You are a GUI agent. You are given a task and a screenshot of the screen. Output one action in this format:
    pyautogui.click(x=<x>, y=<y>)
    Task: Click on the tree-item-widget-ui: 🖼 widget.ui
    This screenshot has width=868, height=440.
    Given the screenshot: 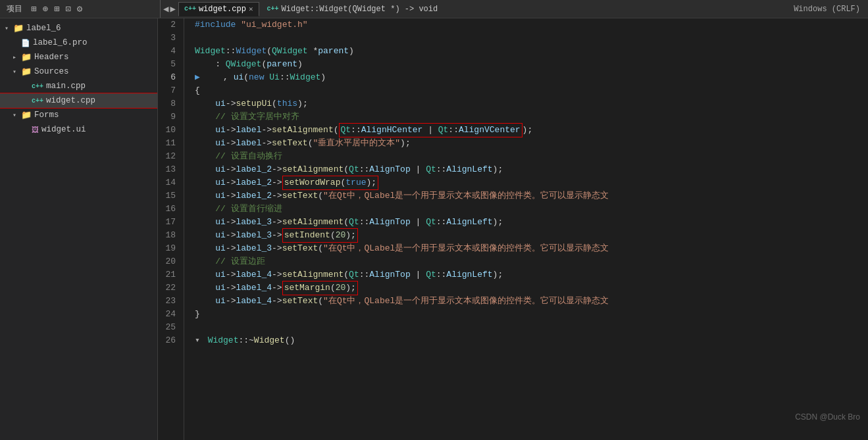 What is the action you would take?
    pyautogui.click(x=79, y=130)
    